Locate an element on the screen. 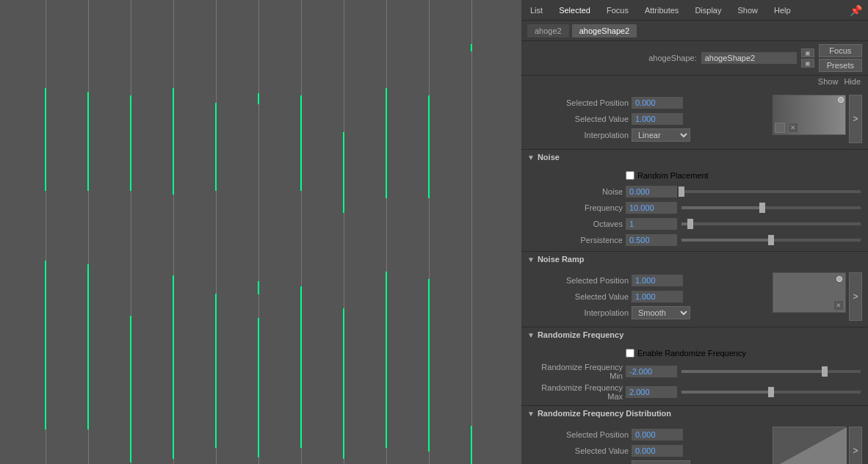 Image resolution: width=868 pixels, height=464 pixels. frequency-input is located at coordinates (651, 208).